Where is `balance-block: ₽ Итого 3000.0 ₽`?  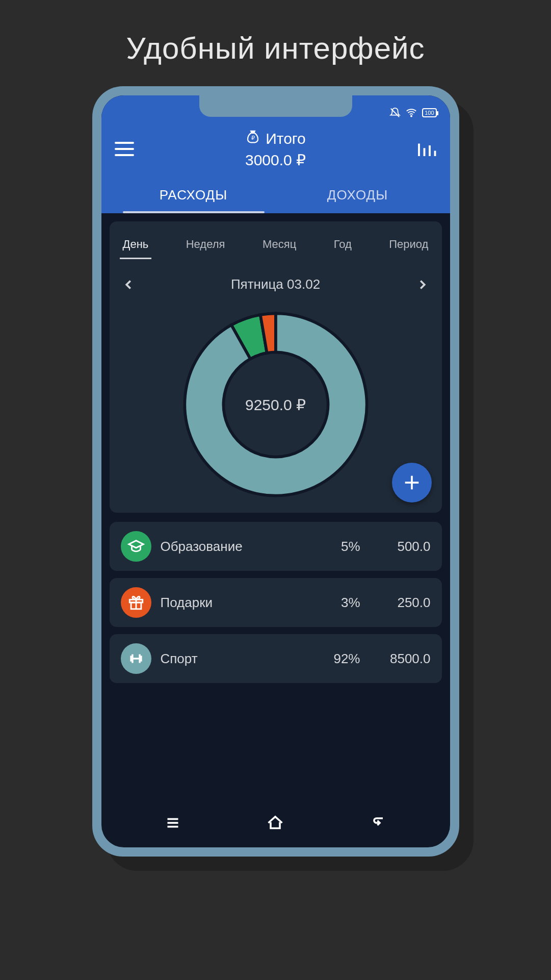
balance-block: ₽ Итого 3000.0 ₽ is located at coordinates (276, 149).